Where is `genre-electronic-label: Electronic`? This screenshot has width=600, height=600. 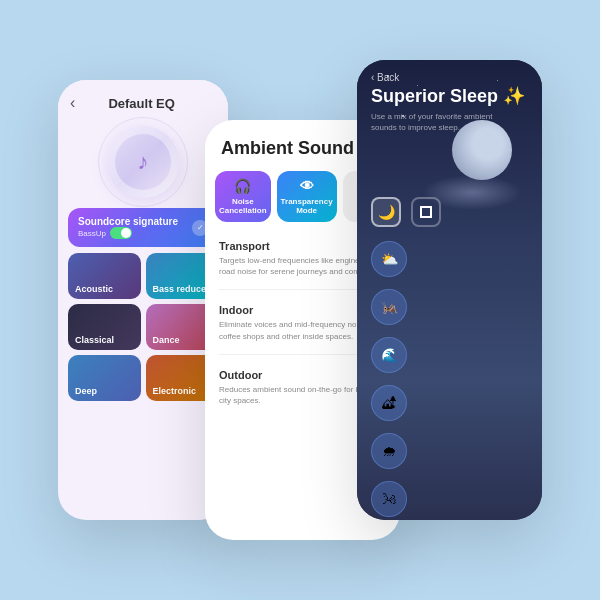
genre-electronic-label: Electronic is located at coordinates (175, 391).